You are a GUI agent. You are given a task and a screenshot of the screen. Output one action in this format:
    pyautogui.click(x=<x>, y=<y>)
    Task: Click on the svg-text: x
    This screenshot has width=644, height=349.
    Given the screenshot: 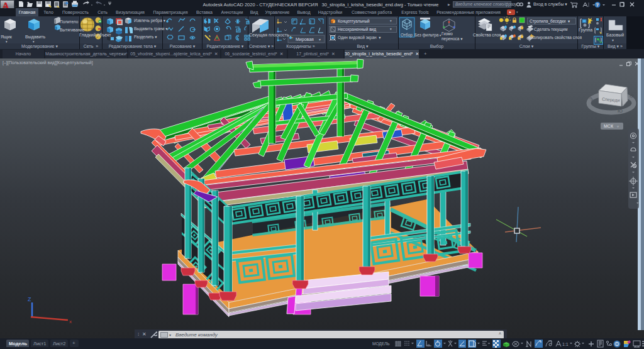 What is the action you would take?
    pyautogui.click(x=70, y=322)
    